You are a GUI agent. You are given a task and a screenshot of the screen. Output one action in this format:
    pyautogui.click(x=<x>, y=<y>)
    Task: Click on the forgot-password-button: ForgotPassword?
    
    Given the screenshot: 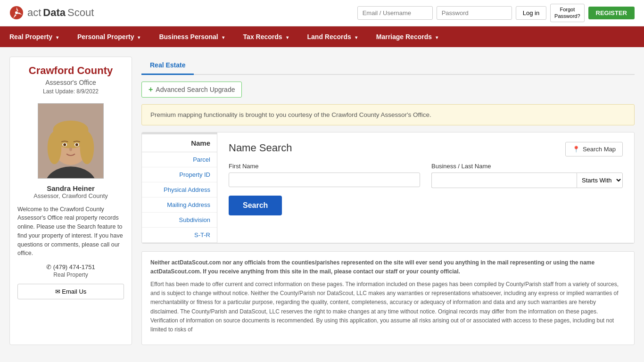 What is the action you would take?
    pyautogui.click(x=567, y=13)
    